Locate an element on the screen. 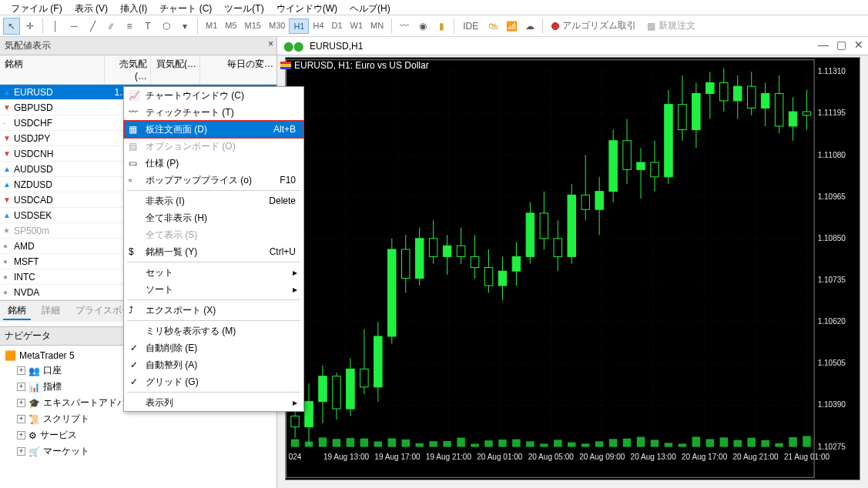  col-ask: 買気配(… is located at coordinates (176, 69).